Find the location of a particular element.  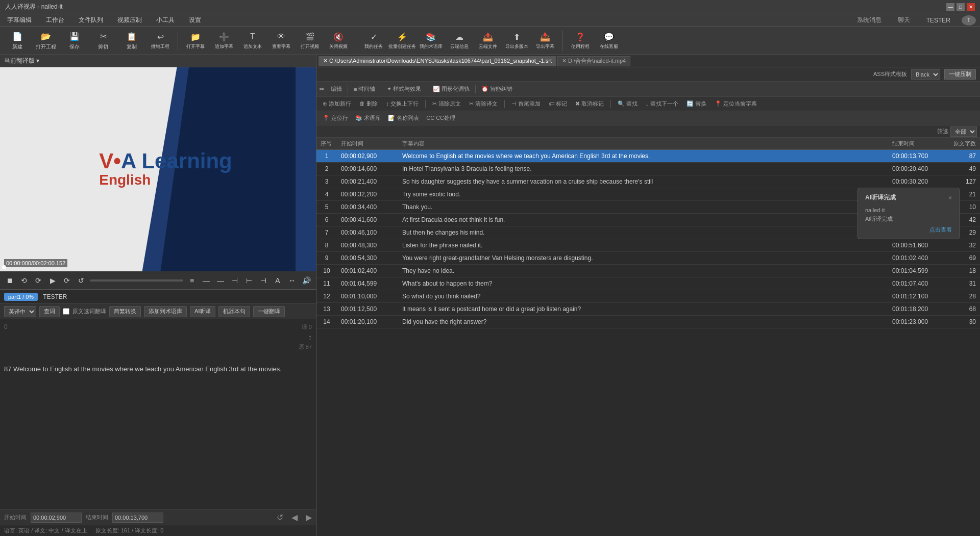

file-tab-mp4: ✕ D:\合合合\nailed-it.mp4 is located at coordinates (594, 61).